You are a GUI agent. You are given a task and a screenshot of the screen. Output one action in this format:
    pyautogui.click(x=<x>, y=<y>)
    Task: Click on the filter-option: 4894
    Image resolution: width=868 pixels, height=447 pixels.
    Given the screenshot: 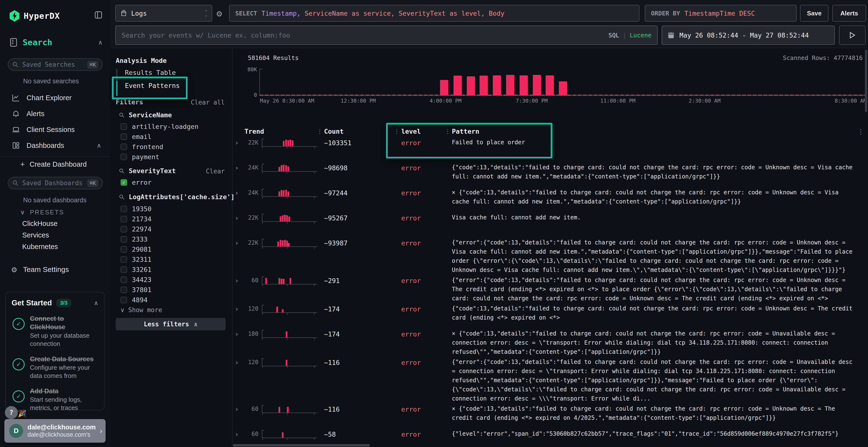 What is the action you would take?
    pyautogui.click(x=174, y=300)
    